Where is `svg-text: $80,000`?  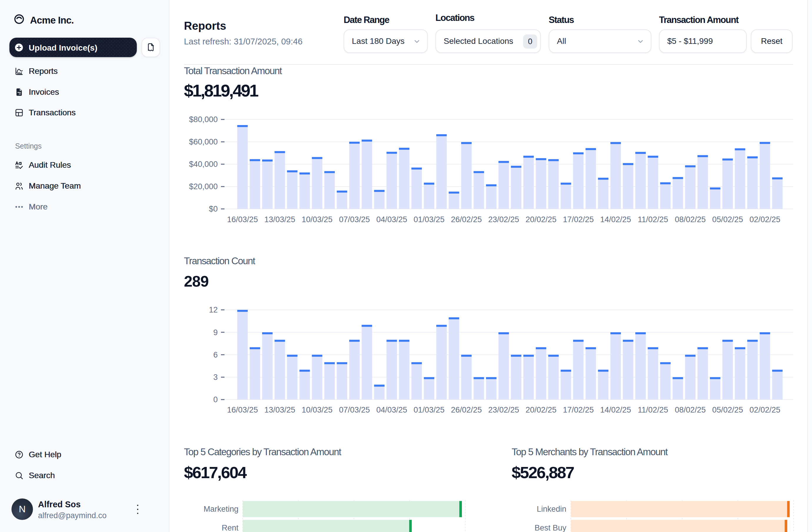
svg-text: $80,000 is located at coordinates (203, 119).